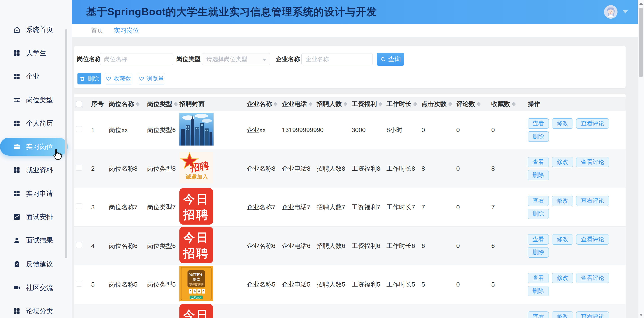  I want to click on sidebar-item-4: 岗位类型, so click(34, 100).